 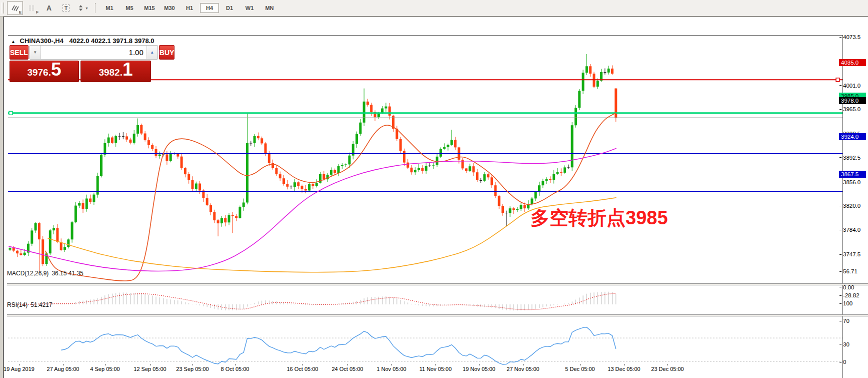 I want to click on time-label: 11 Nov 05:00, so click(x=436, y=369).